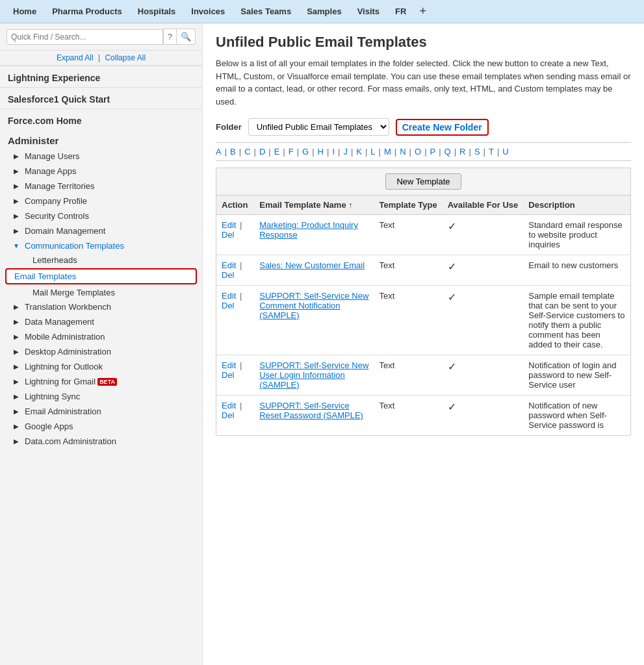 Image resolution: width=644 pixels, height=665 pixels. What do you see at coordinates (101, 186) in the screenshot?
I see `sidebar-item-manage-territories: ▶ Manage Territories` at bounding box center [101, 186].